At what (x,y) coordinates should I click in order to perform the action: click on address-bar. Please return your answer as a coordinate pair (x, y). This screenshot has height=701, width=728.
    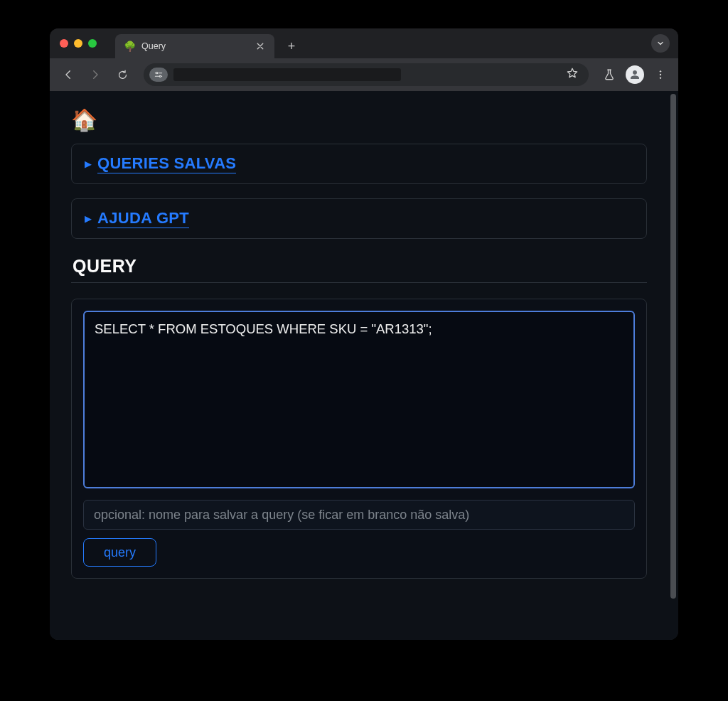
    Looking at the image, I should click on (366, 75).